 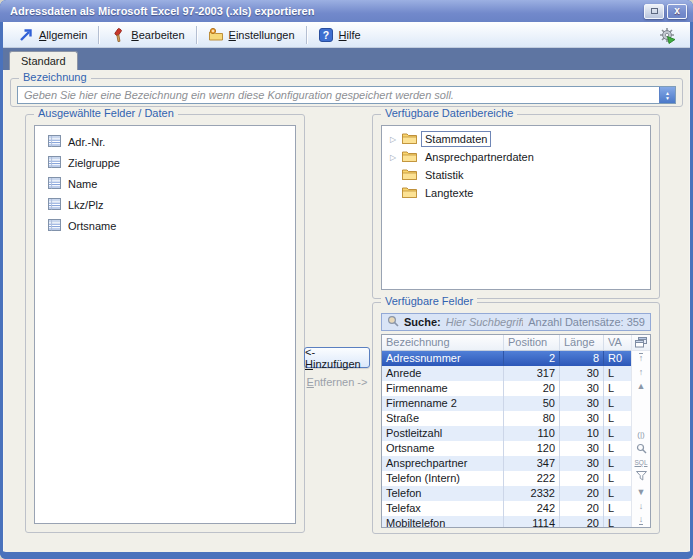 I want to click on field-row: Anrede 317 30 L, so click(x=506, y=374).